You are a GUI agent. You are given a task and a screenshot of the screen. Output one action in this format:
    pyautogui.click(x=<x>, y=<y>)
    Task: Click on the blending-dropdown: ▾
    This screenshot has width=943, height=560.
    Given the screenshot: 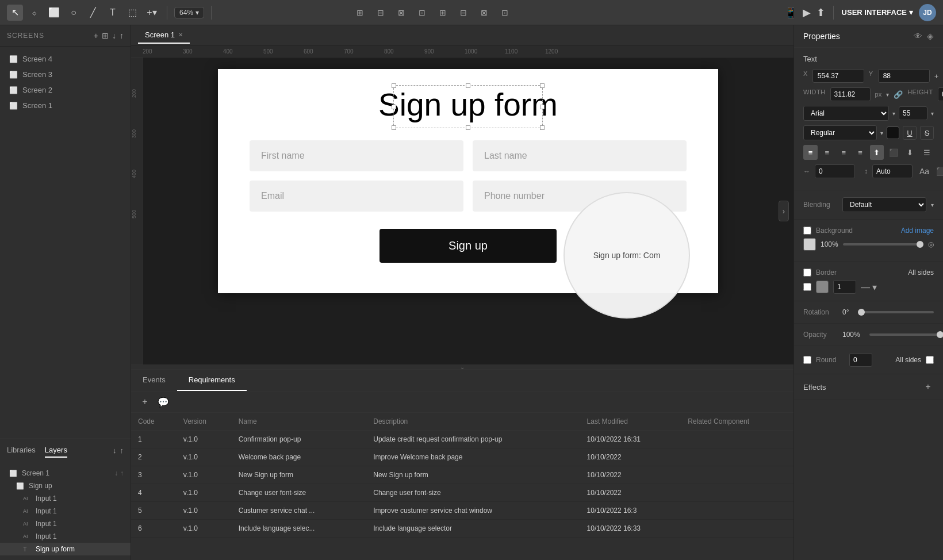 What is the action you would take?
    pyautogui.click(x=933, y=205)
    